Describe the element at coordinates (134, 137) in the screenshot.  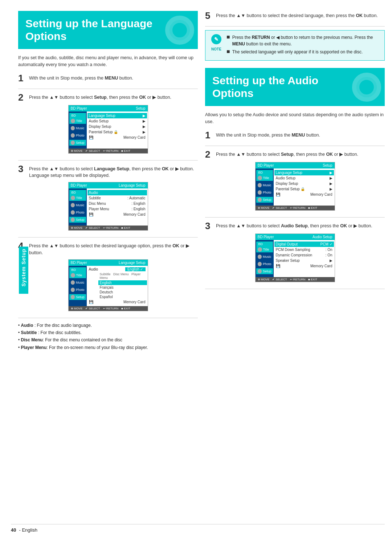
I see `memory-label: Memory Card` at that location.